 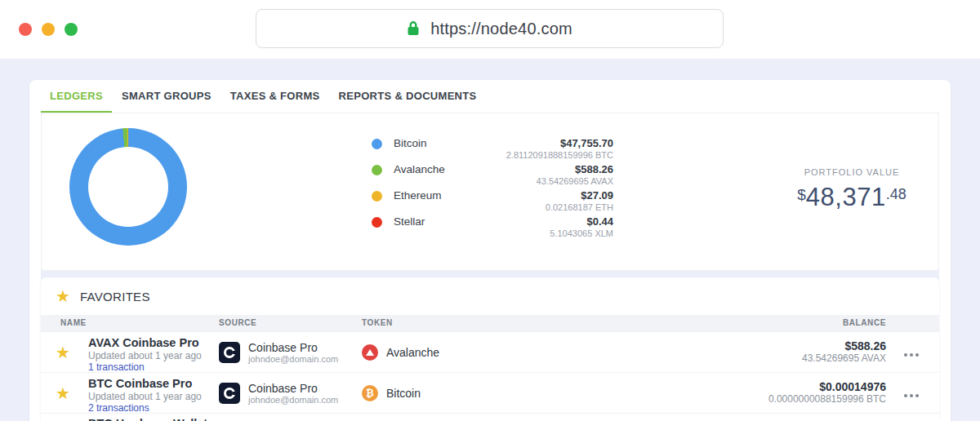 I want to click on portfolio-value-amount: $48,371.48, so click(x=852, y=197).